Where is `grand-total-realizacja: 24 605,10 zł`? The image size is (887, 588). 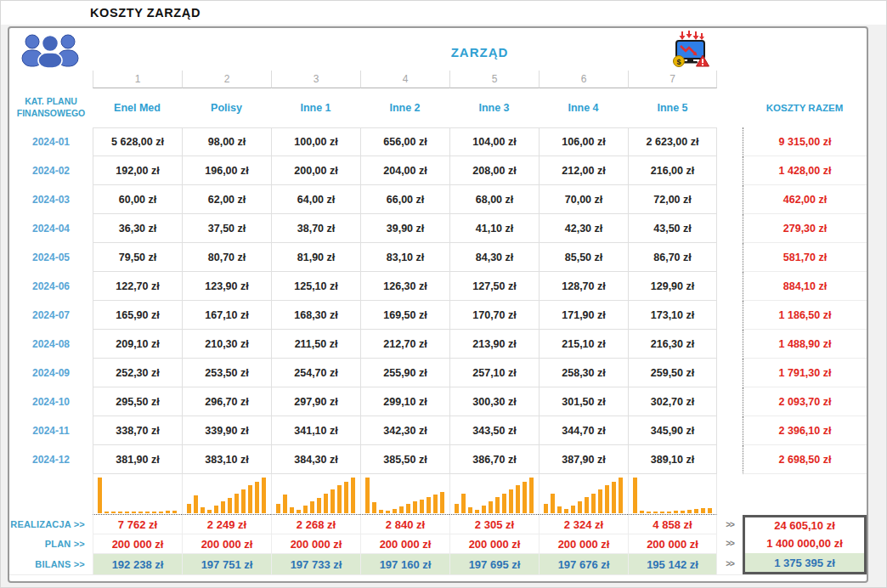 grand-total-realizacja: 24 605,10 zł is located at coordinates (805, 525).